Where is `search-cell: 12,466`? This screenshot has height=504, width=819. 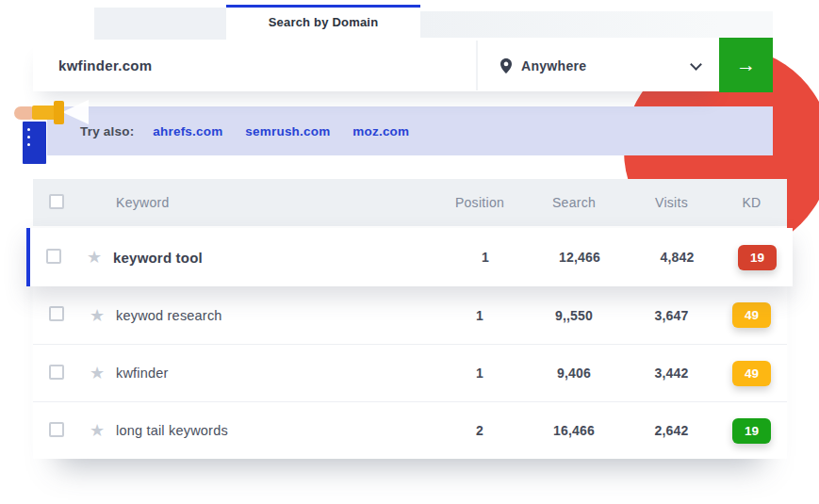 search-cell: 12,466 is located at coordinates (580, 257).